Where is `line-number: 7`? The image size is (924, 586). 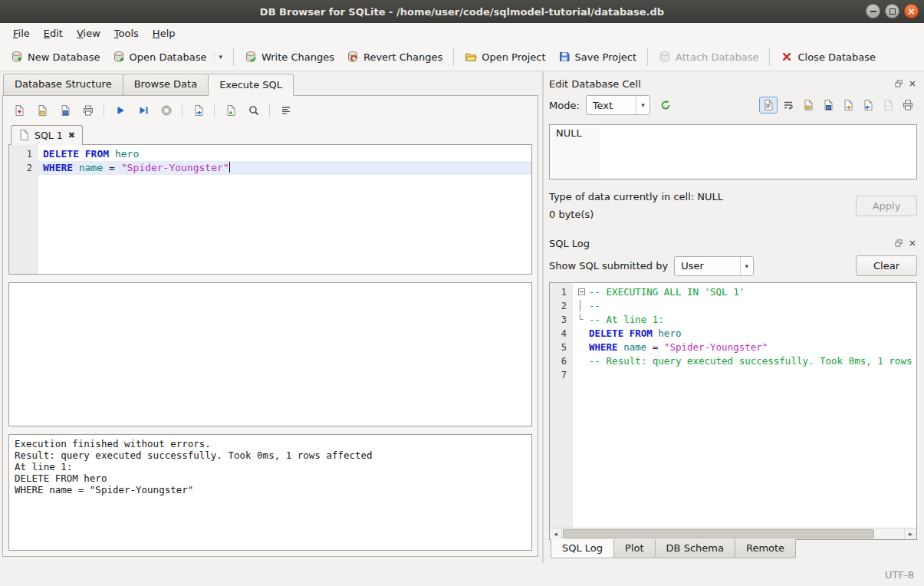 line-number: 7 is located at coordinates (561, 375).